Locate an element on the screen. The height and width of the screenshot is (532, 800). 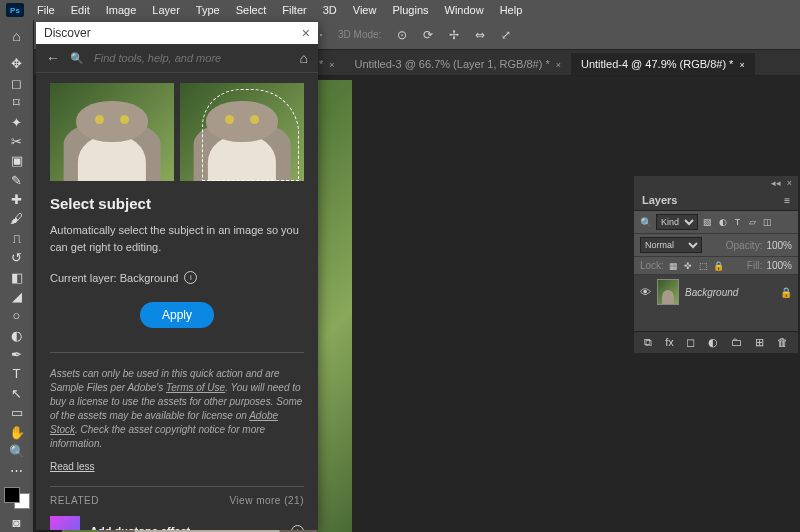
layer-mask-icon: ◻ is located at coordinates (690, 342).